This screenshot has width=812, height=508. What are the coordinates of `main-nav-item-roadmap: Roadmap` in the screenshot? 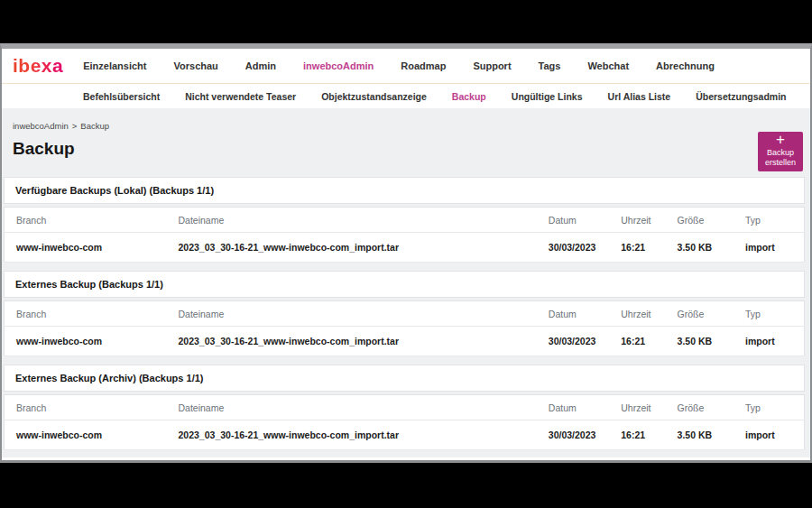 It's located at (423, 66).